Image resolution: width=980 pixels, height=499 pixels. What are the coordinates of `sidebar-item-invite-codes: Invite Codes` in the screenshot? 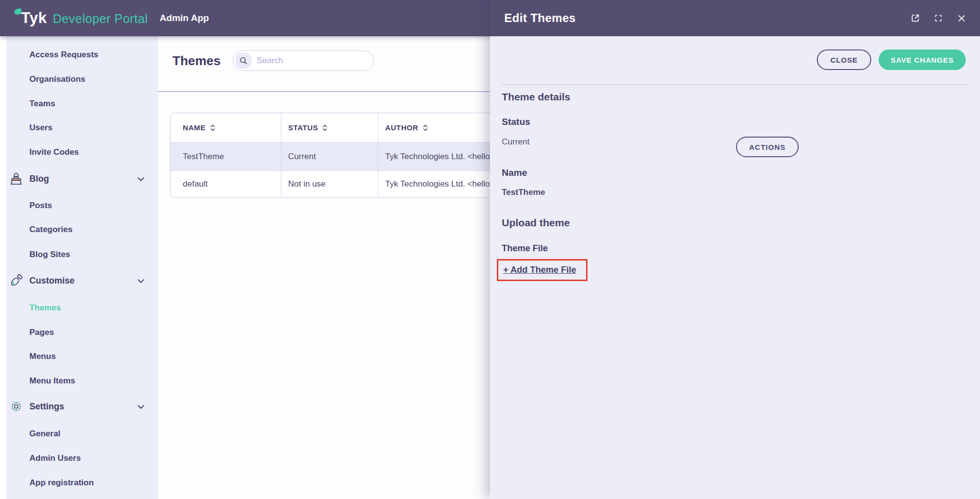 It's located at (54, 152).